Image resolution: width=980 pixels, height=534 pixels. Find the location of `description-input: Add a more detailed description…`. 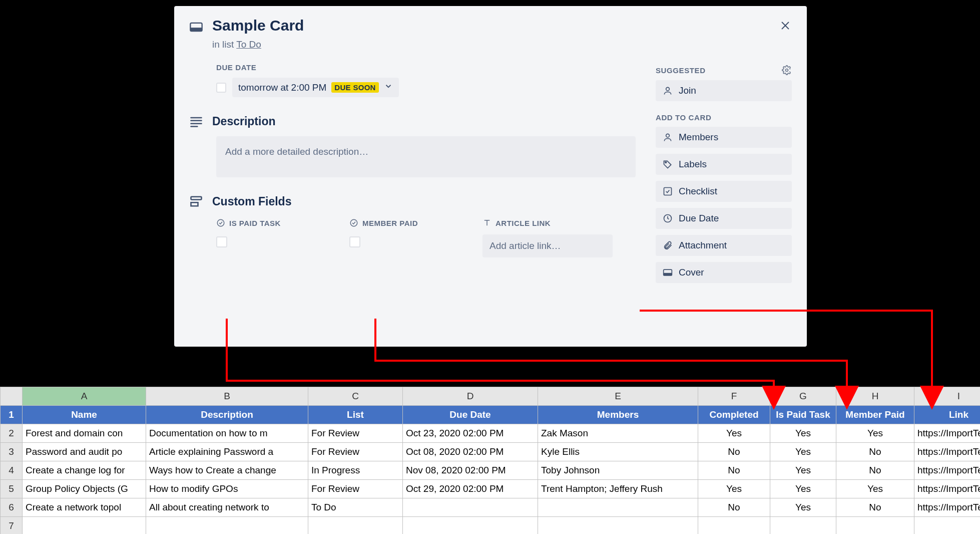

description-input: Add a more detailed description… is located at coordinates (426, 157).